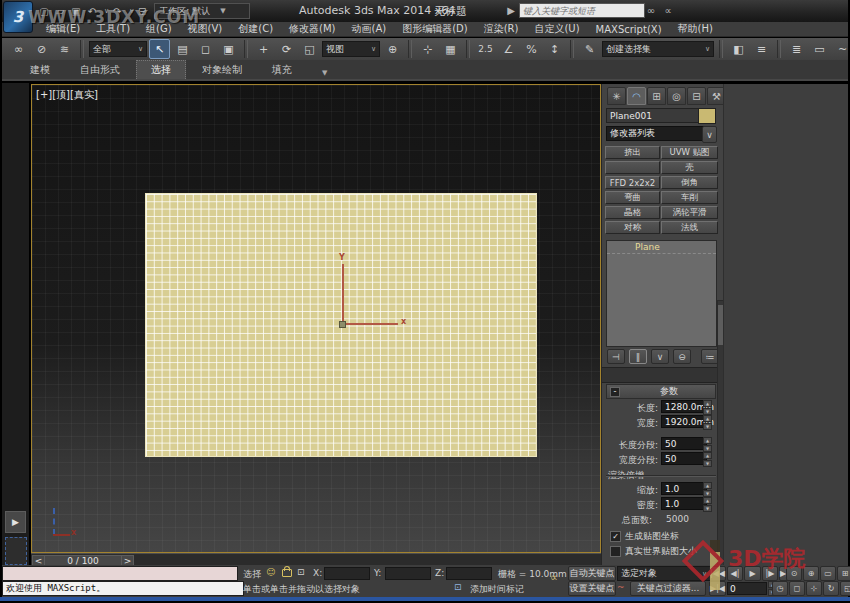  What do you see at coordinates (123, 588) in the screenshot?
I see `maxscript-listener-line: 欢迎使用 MAXScript。` at bounding box center [123, 588].